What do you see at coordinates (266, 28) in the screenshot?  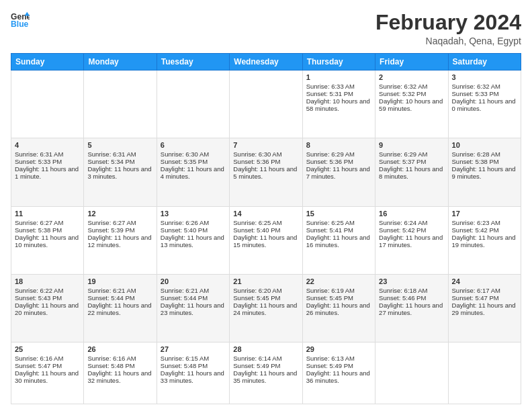 I see `page-header: General Blue February 2024 Naqadah, Qena…` at bounding box center [266, 28].